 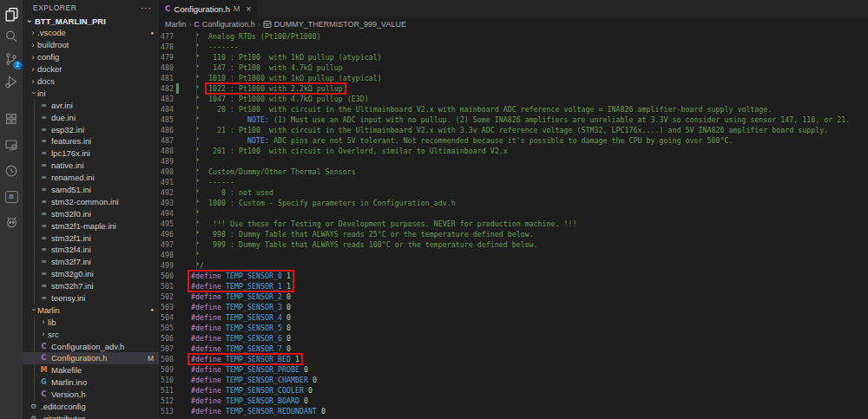 I want to click on tree-item-stm32-common-ini: ≡stm32-common.ini, so click(x=90, y=201).